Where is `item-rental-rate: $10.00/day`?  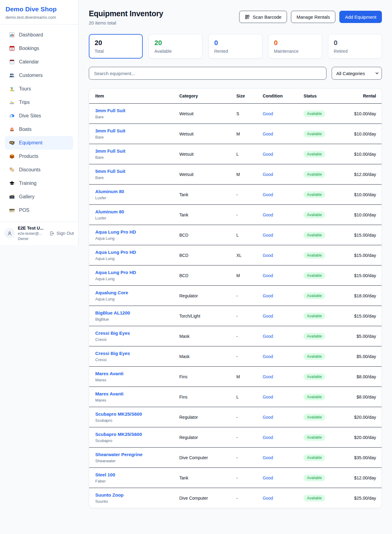 item-rental-rate: $10.00/day is located at coordinates (361, 154).